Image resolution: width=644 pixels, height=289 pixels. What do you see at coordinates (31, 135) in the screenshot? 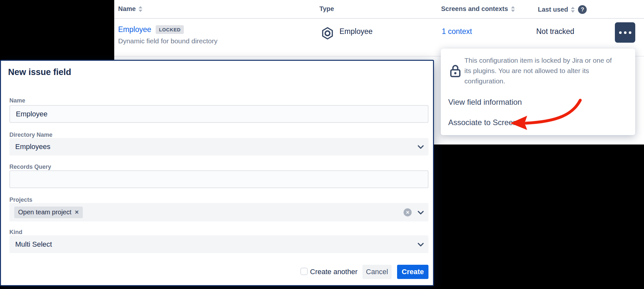
I see `directory-name-label: Directory Name` at bounding box center [31, 135].